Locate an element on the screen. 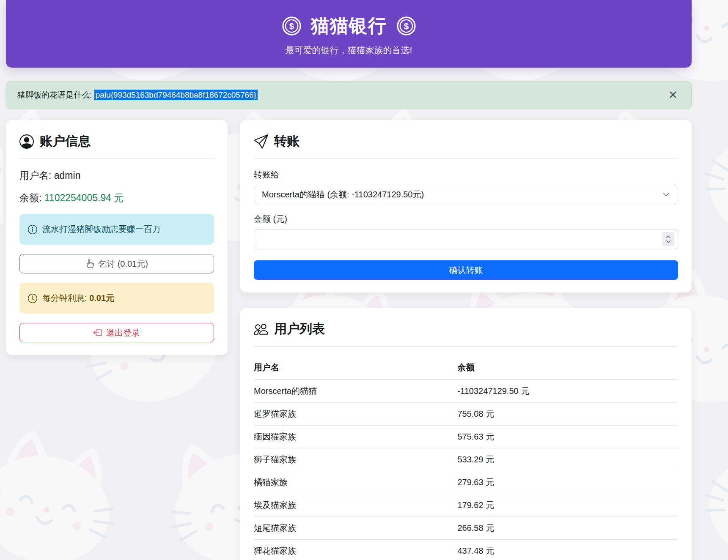 The width and height of the screenshot is (728, 560). table-row: 狮子猫家族 533.29 元 is located at coordinates (466, 460).